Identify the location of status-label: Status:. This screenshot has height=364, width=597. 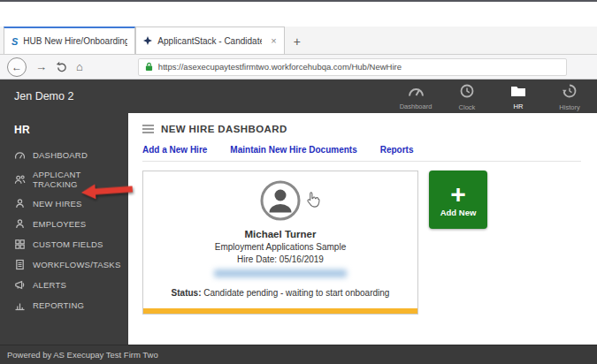
(187, 293).